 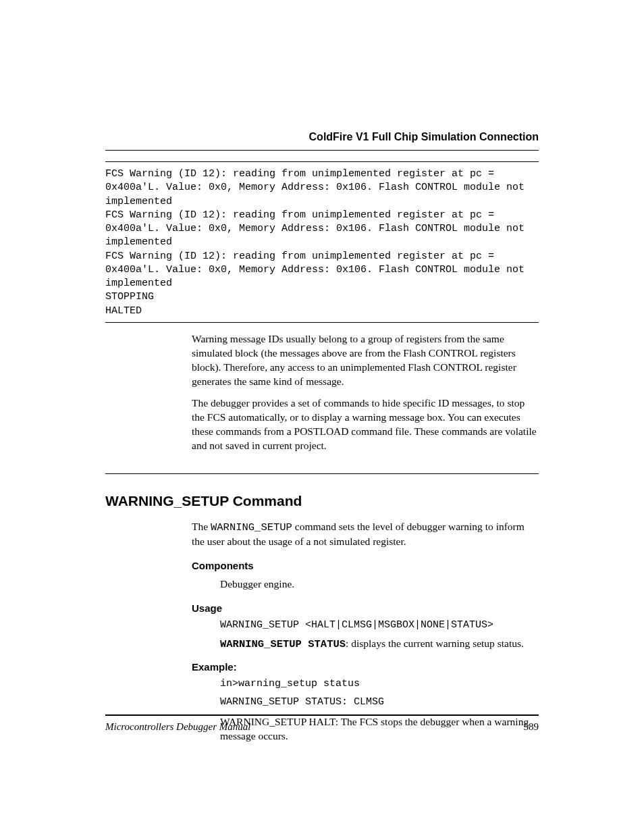 What do you see at coordinates (322, 715) in the screenshot?
I see `footer-rule` at bounding box center [322, 715].